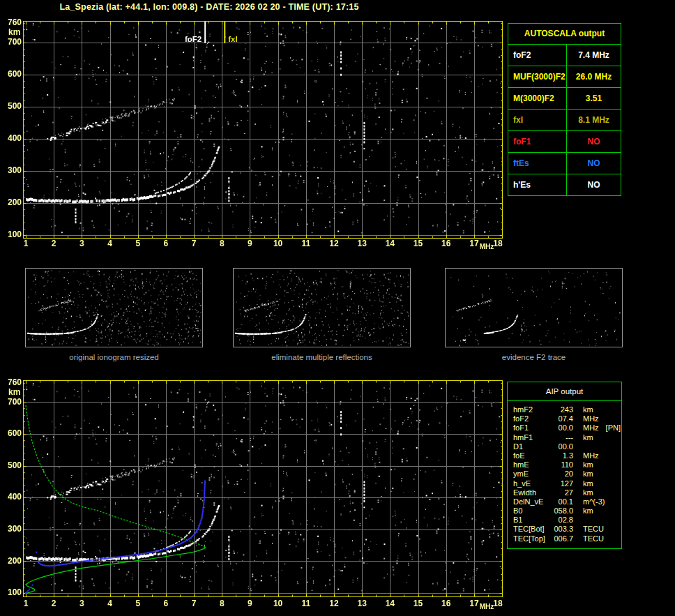  Describe the element at coordinates (565, 142) in the screenshot. I see `table-row-fof1: foF1 NO` at that location.